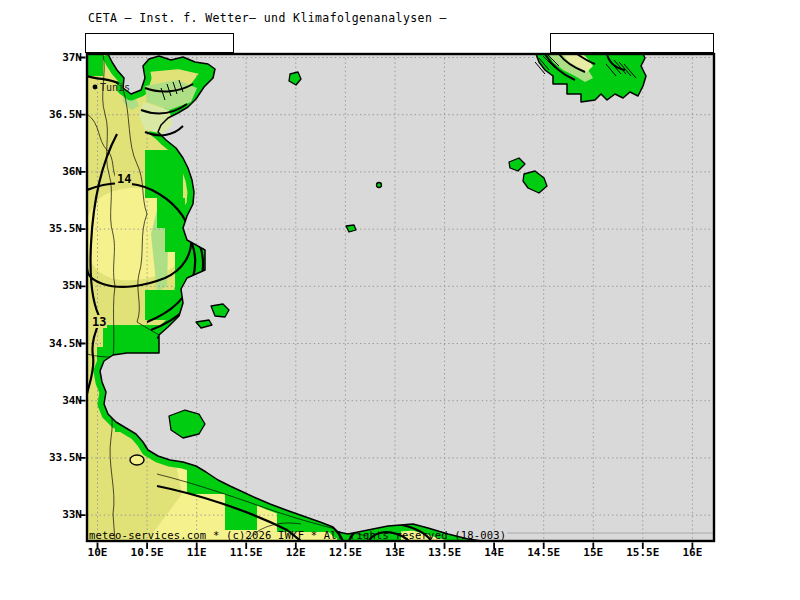 The image size is (800, 600). I want to click on contour-label-14: 14, so click(124, 179).